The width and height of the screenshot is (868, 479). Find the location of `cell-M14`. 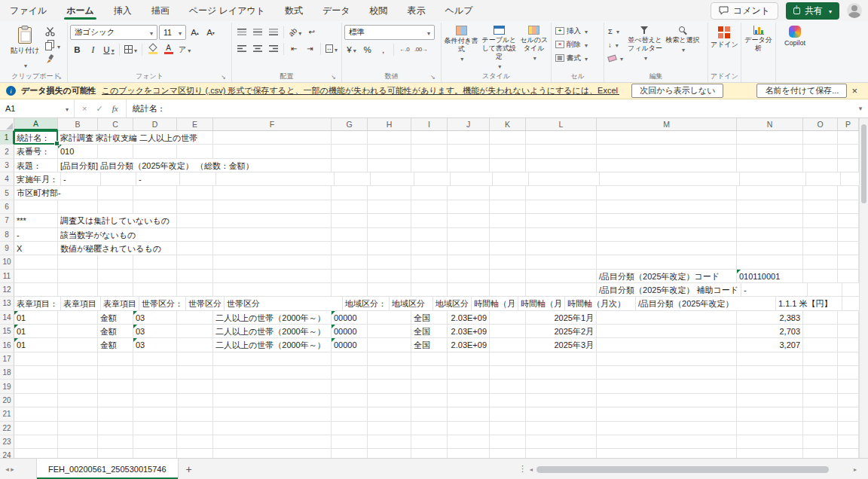

cell-M14 is located at coordinates (667, 318).